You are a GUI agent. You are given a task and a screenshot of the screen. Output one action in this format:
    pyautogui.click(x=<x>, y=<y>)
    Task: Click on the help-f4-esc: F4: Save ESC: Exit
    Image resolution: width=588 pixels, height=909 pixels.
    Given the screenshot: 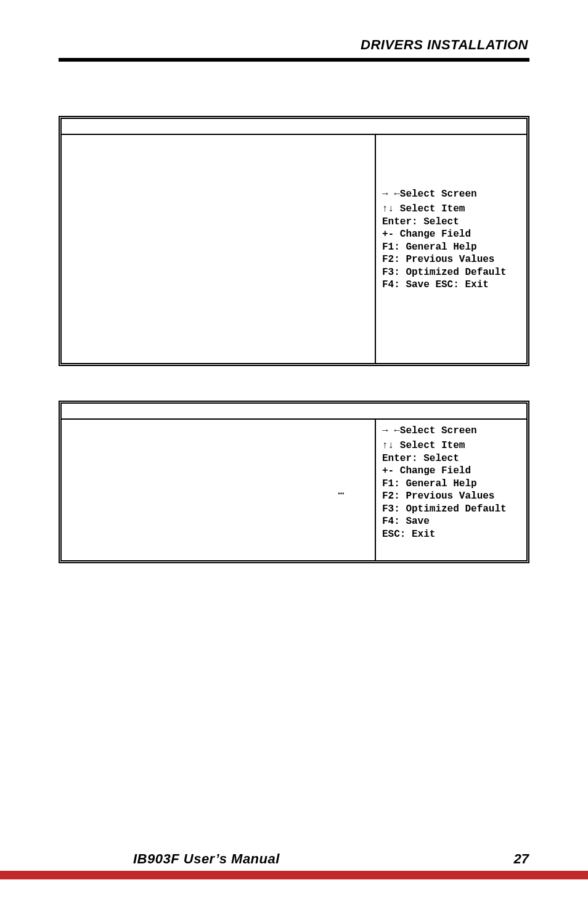 What is the action you would take?
    pyautogui.click(x=452, y=285)
    